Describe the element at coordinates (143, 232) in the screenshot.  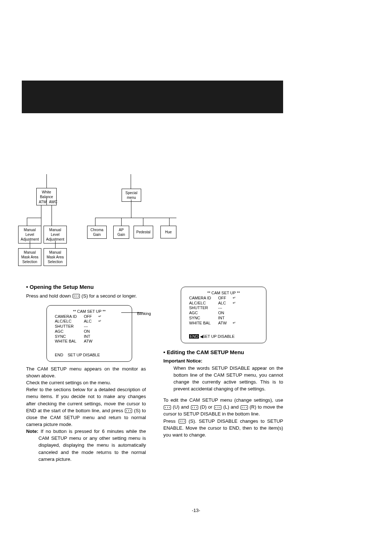
I see `box-pedestal: Pedestal` at that location.